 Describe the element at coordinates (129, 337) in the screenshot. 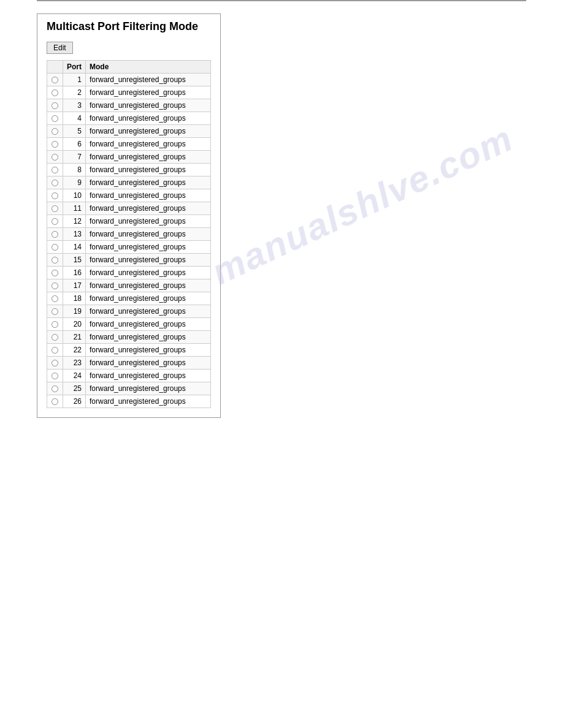

I see `table-row: 21forward_unregistered_groups` at that location.